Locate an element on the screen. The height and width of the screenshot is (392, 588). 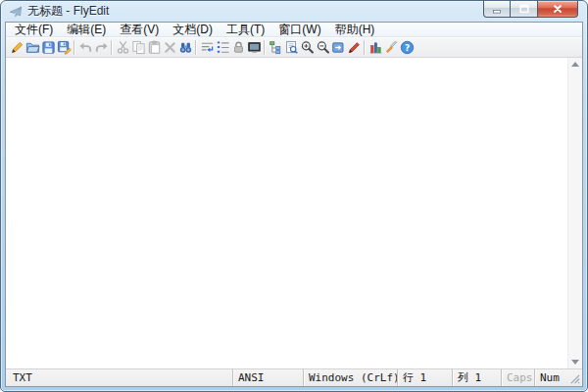
menubar: 文件(F) 编辑(E) 查看(V) 文档(D) 工具(T) 窗口(W) 帮助(H… is located at coordinates (294, 29).